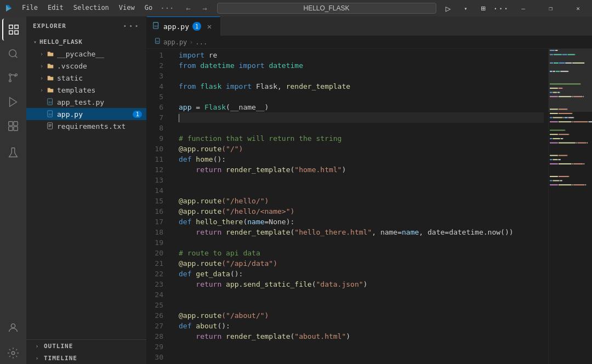  What do you see at coordinates (209, 26) in the screenshot?
I see `tab-close-button: ✕` at bounding box center [209, 26].